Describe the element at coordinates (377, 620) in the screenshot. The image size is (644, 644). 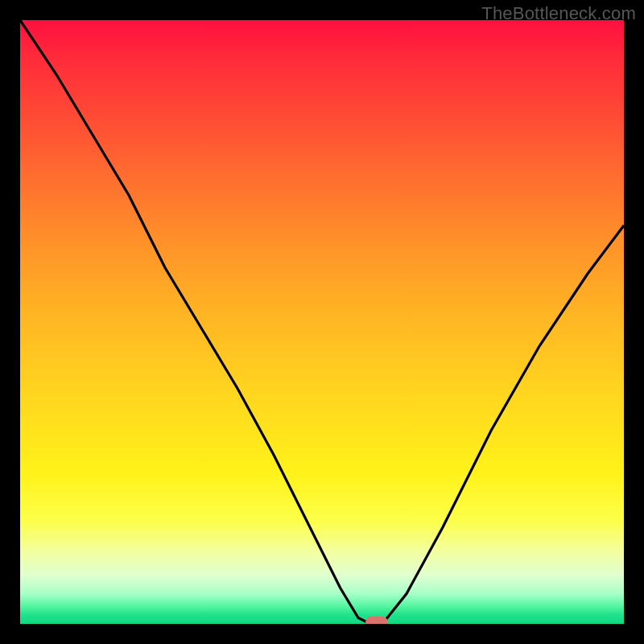
I see `minimum-marker` at that location.